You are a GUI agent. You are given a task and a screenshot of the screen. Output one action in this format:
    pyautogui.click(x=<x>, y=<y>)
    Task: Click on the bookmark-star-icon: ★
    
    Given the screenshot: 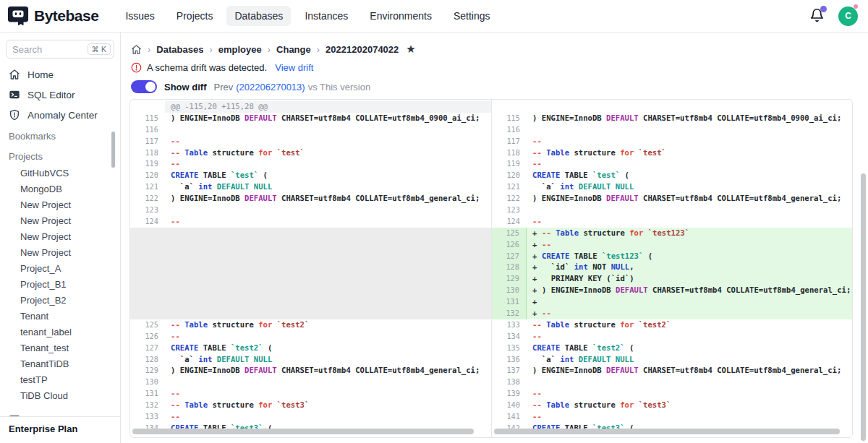 What is the action you would take?
    pyautogui.click(x=411, y=49)
    